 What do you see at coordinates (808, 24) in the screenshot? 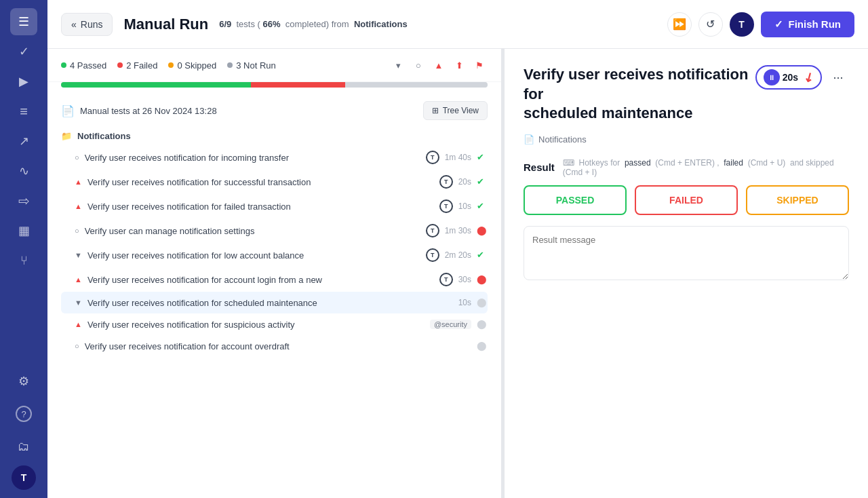
I see `finish-run-button: ✓ Finish Run` at bounding box center [808, 24].